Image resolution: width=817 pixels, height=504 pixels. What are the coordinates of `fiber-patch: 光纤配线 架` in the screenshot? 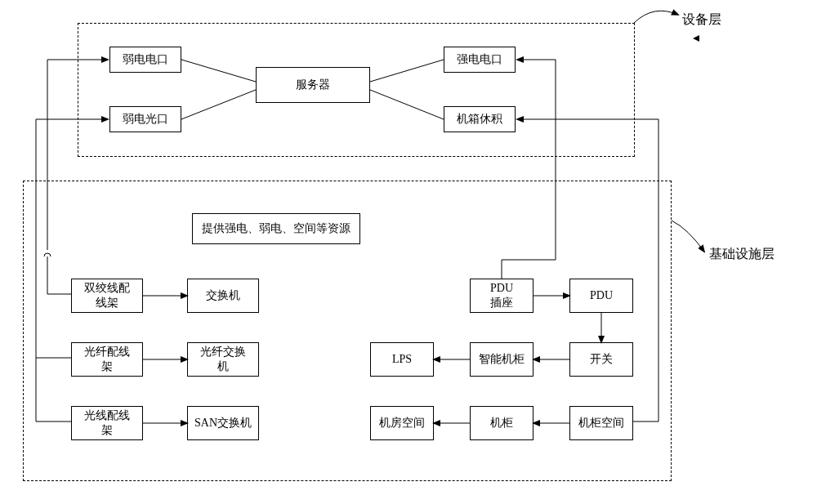 It's located at (107, 359).